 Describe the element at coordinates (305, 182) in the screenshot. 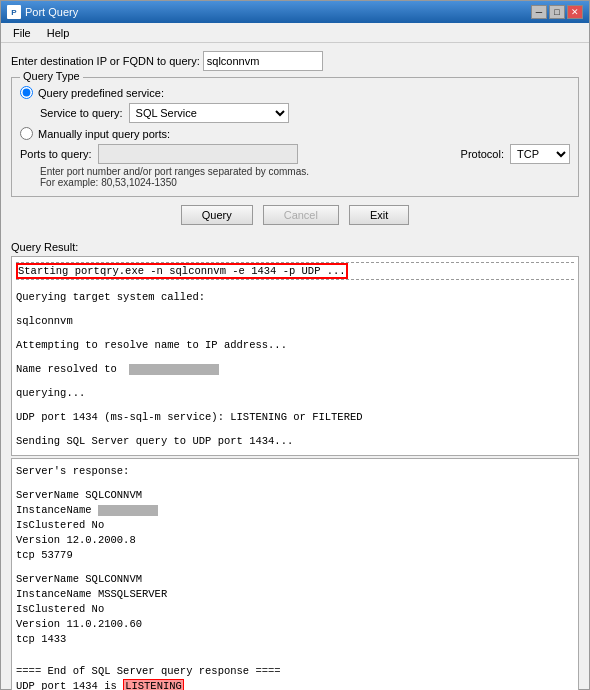

I see `hint-line2: For example: 80,53,1024-1350` at that location.